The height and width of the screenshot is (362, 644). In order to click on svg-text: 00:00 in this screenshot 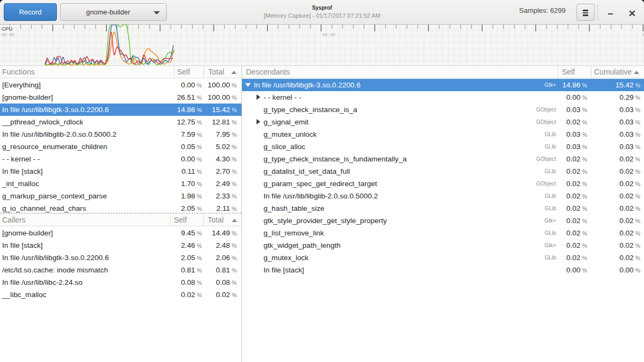, I will do `click(8, 34)`.